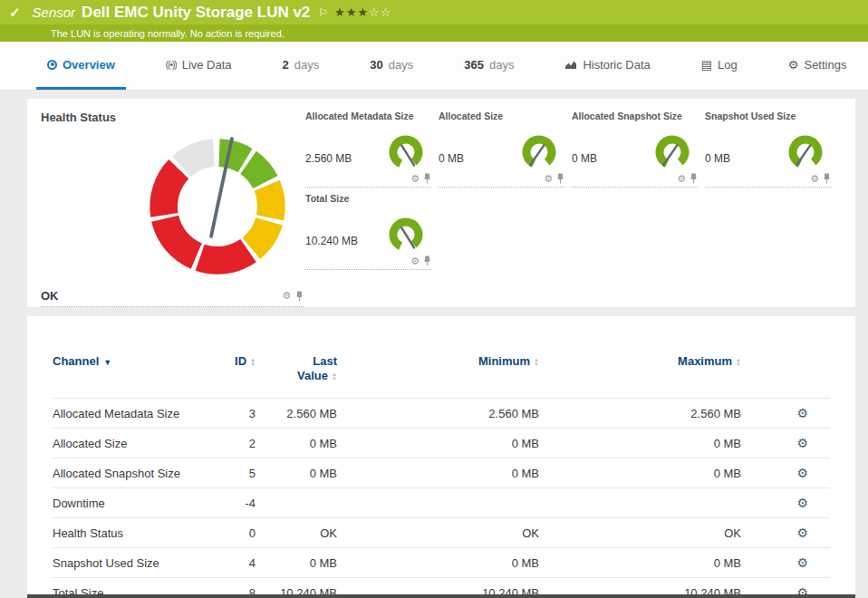  Describe the element at coordinates (199, 65) in the screenshot. I see `tab-live-data: ((•)) Live Data` at that location.